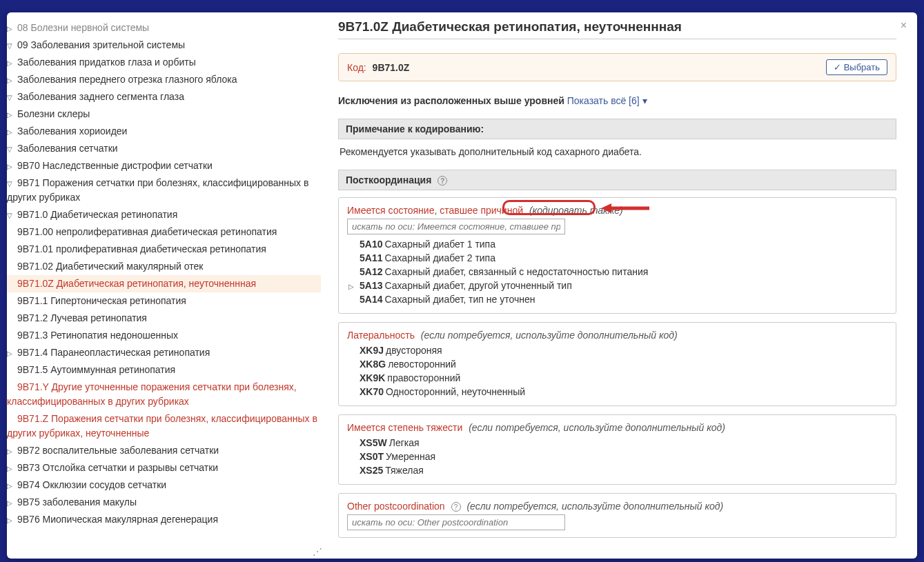 The width and height of the screenshot is (924, 562). I want to click on tree-item: ▷9B70 Наследственные дистрофии сетчатки, so click(164, 165).